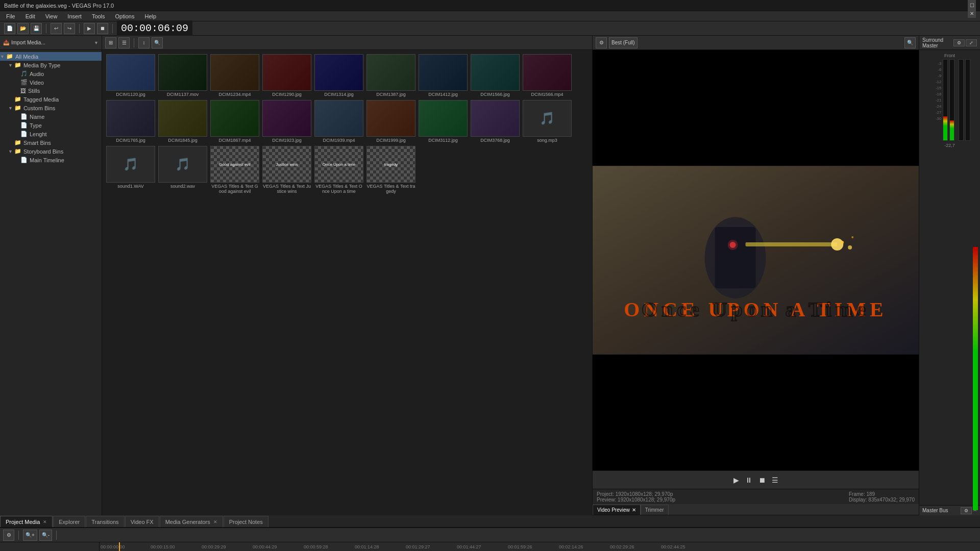 Image resolution: width=980 pixels, height=551 pixels. What do you see at coordinates (37, 83) in the screenshot?
I see `tree-label: Video` at bounding box center [37, 83].